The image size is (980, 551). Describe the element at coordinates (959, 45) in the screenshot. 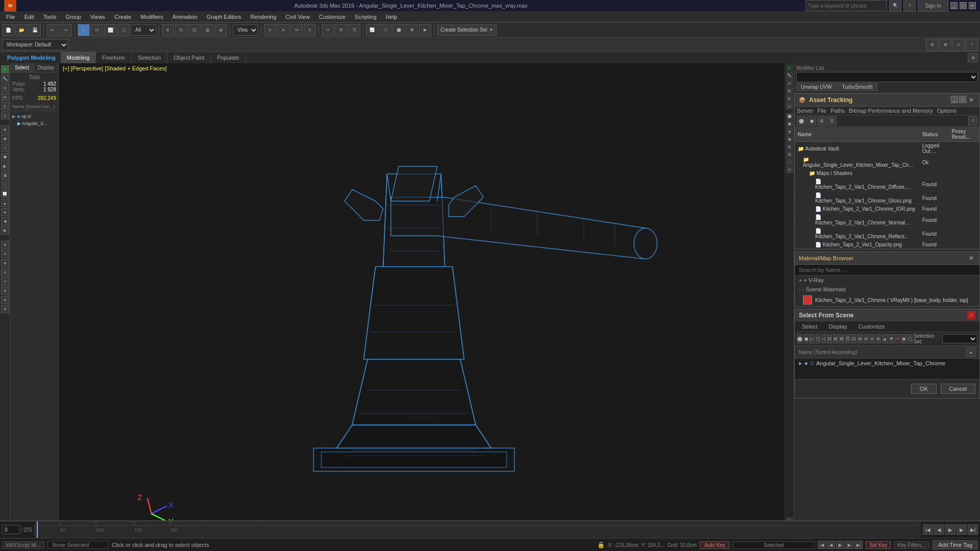

I see `grid-btn: #` at that location.